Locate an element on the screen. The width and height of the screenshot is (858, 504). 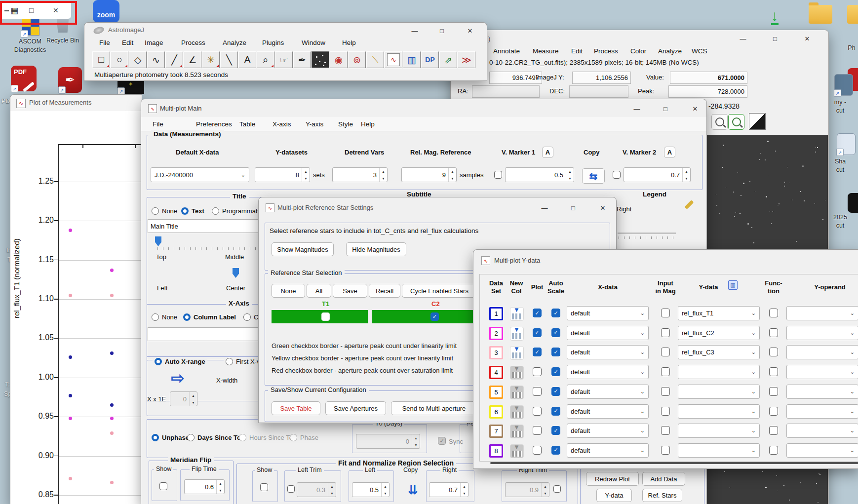
yoperand-select-row7: ⌄ is located at coordinates (822, 430).